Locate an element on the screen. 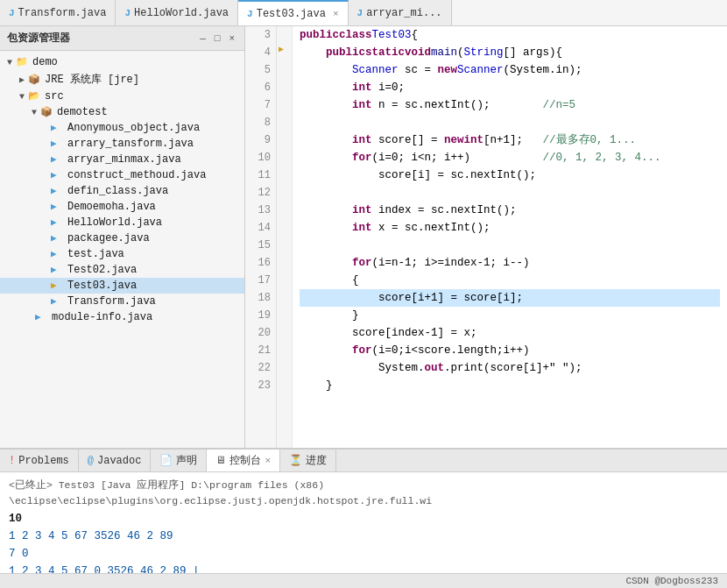 The width and height of the screenshot is (727, 588). tree-item-demo: ▼ 📁 demo is located at coordinates (123, 62).